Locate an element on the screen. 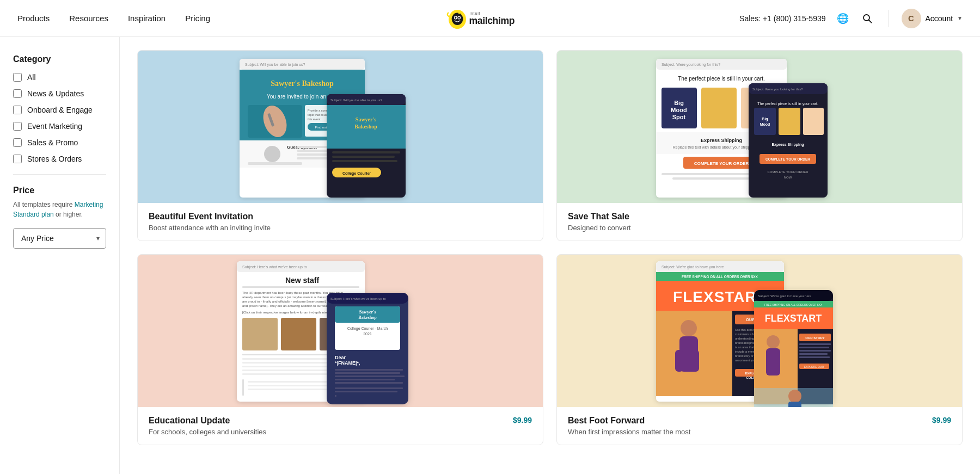 The width and height of the screenshot is (980, 474). nav-inspiration: Inspiration is located at coordinates (147, 19).